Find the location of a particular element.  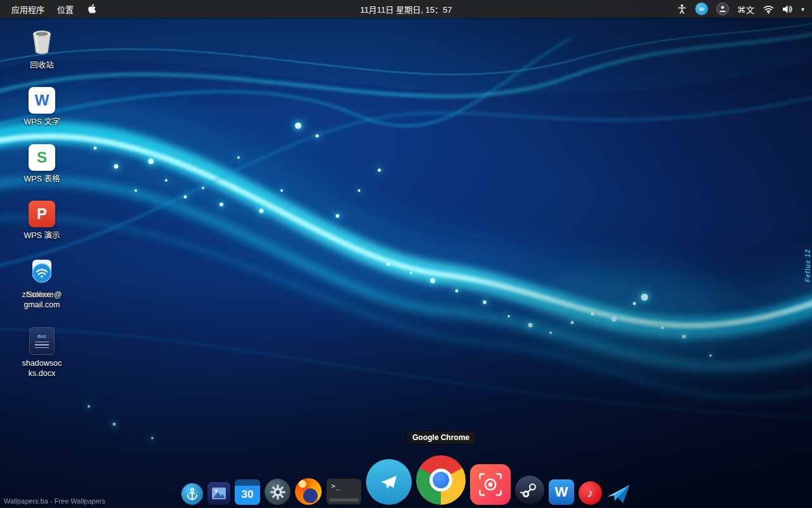

flux-badge: 30 is located at coordinates (702, 9).